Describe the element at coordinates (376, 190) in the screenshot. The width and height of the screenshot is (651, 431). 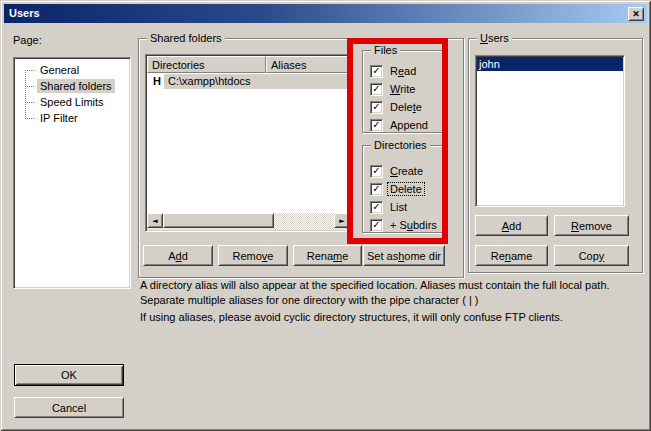
I see `delete-dir-checkbox` at that location.